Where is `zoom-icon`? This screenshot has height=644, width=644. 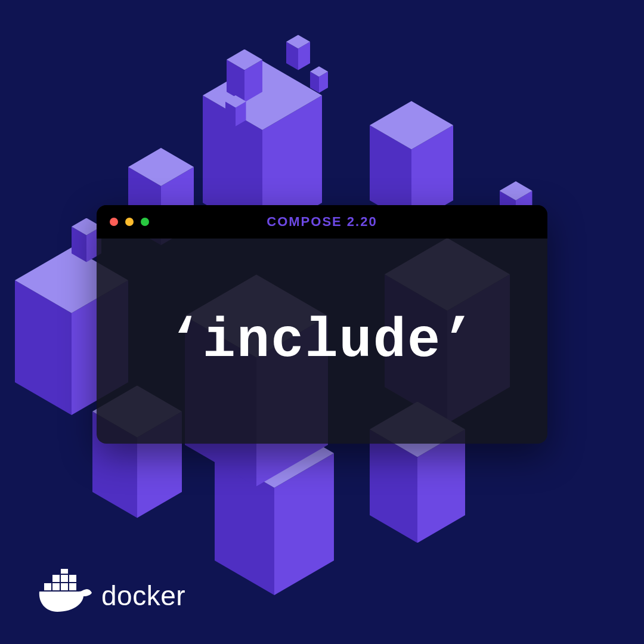
zoom-icon is located at coordinates (145, 222).